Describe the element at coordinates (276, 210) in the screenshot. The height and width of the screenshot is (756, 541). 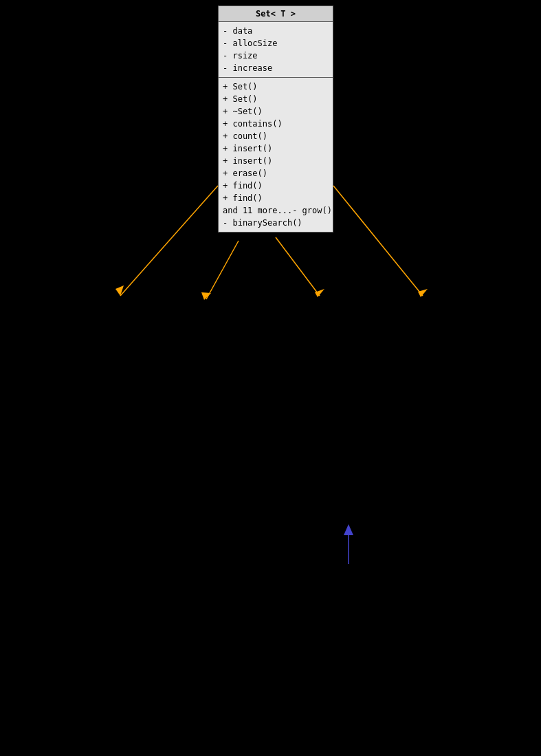
I see `uml-method-10: and 11 more...- grow()` at that location.